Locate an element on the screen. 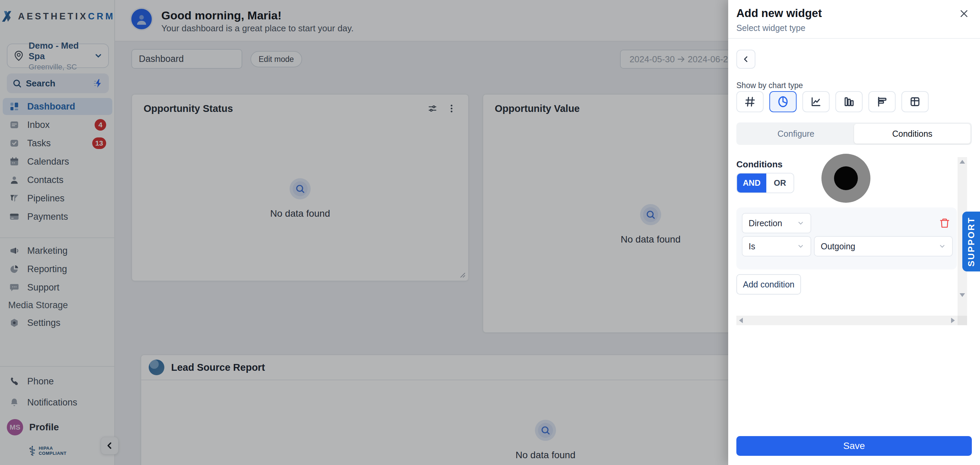 Image resolution: width=980 pixels, height=465 pixels. scroll-up-arrow is located at coordinates (963, 162).